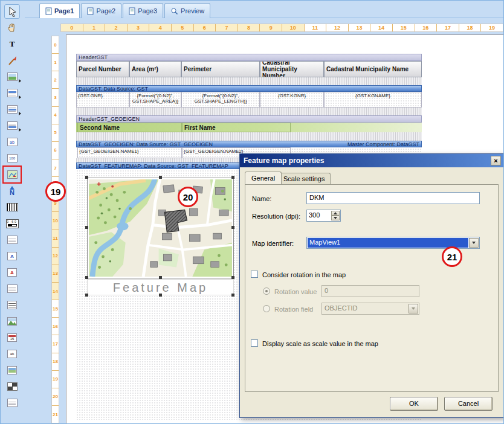 This screenshot has height=424, width=504. Describe the element at coordinates (254, 343) in the screenshot. I see `display-scale-checkbox` at that location.